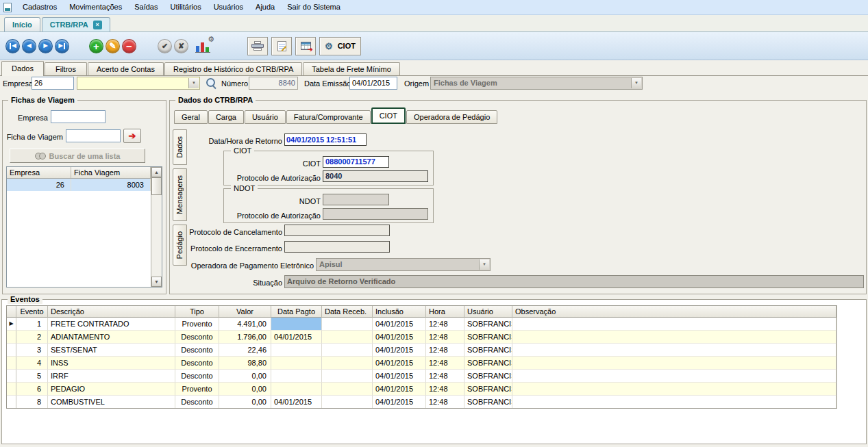 This screenshot has height=447, width=868. What do you see at coordinates (111, 173) in the screenshot?
I see `fichas-col-ficha-viagem: Ficha Viagem` at bounding box center [111, 173].